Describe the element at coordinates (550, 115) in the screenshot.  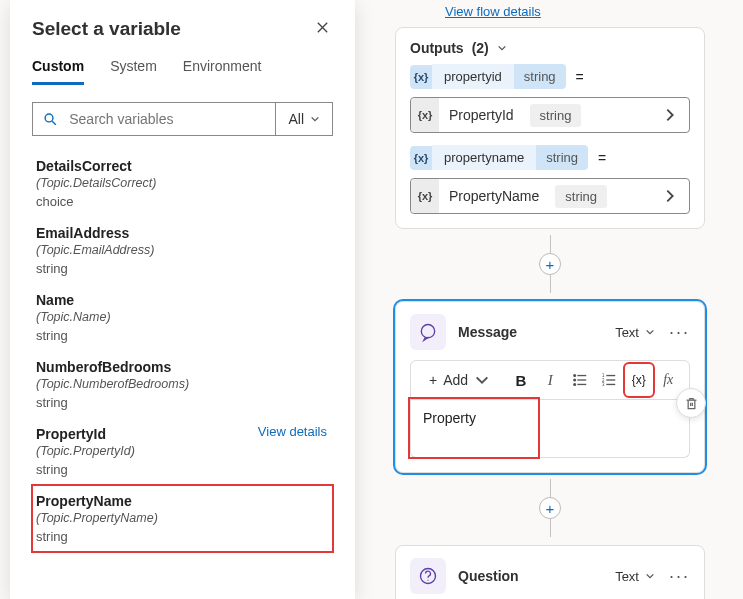
I see `output-setvar-picker: {x} PropertyId string` at that location.